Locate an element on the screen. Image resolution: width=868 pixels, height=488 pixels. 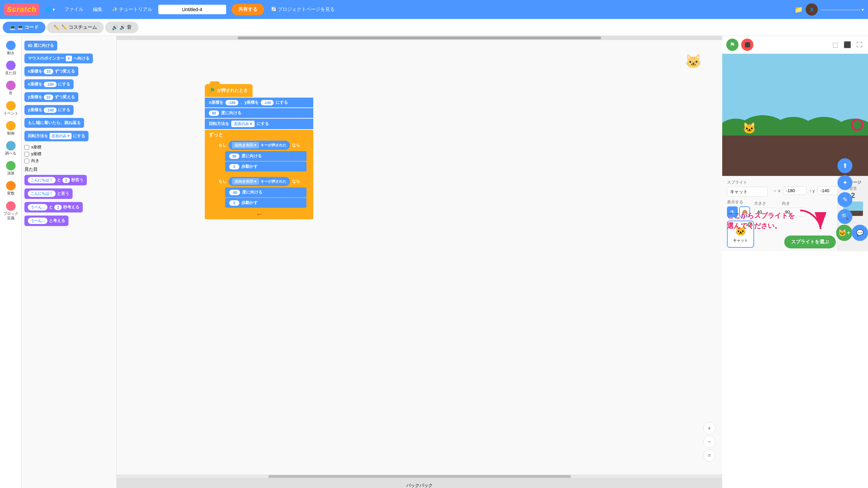
horizontal-scrollbar is located at coordinates (419, 38).